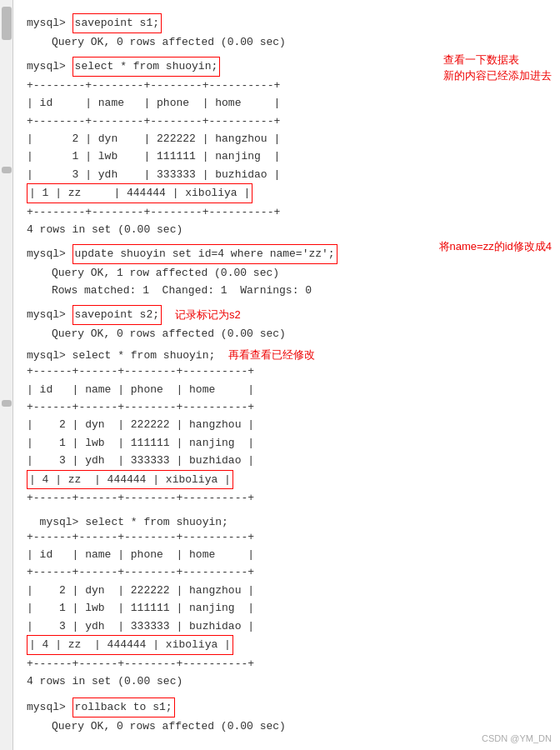 This screenshot has height=750, width=560. Describe the element at coordinates (289, 425) in the screenshot. I see `table2-row1: | 2 | dyn | 222222 | hangzhou |` at that location.